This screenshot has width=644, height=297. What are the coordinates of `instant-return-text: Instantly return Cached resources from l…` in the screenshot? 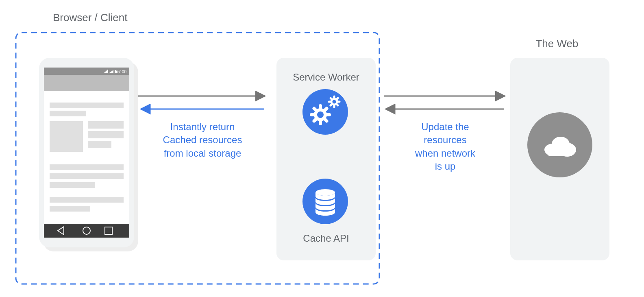 It's located at (202, 140).